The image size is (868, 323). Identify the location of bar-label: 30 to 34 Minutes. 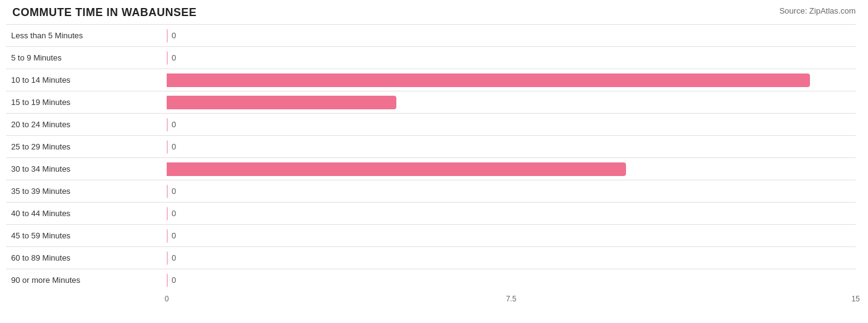
(86, 169).